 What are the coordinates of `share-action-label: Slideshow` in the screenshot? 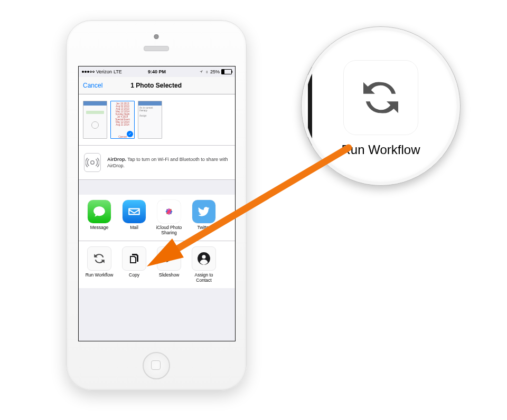 It's located at (169, 275).